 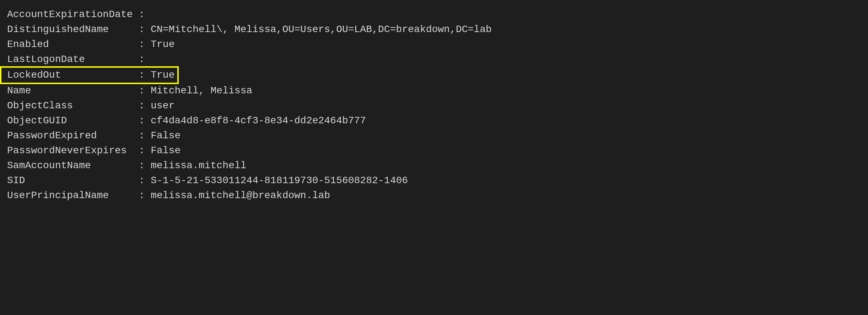 I want to click on property-key: SamAccountName, so click(x=70, y=166).